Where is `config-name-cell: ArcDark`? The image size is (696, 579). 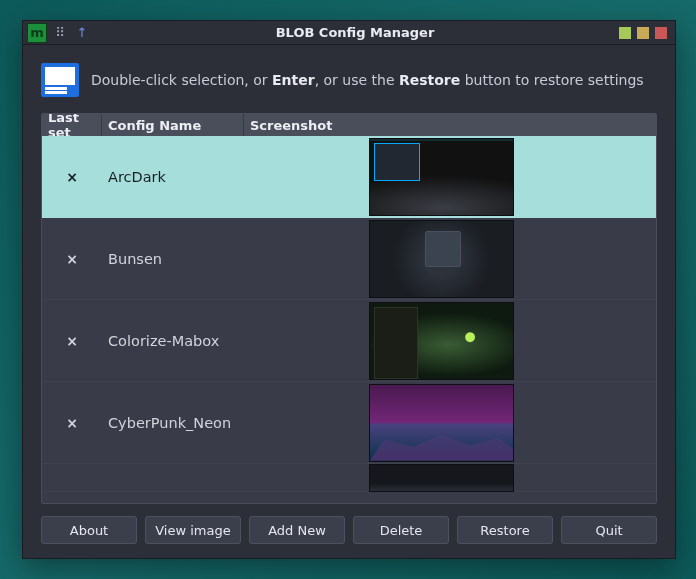
config-name-cell: ArcDark is located at coordinates (173, 176).